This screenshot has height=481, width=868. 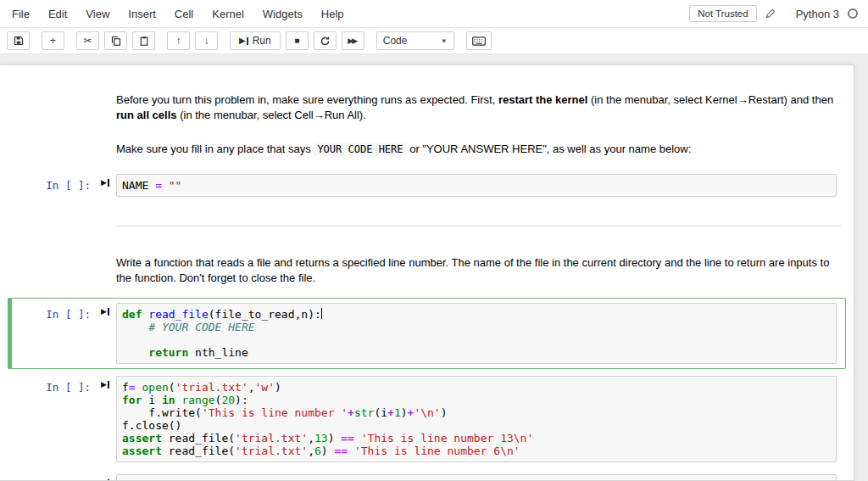 What do you see at coordinates (478, 109) in the screenshot?
I see `markdown-rendered-text: Before you turn this problem in, make su…` at bounding box center [478, 109].